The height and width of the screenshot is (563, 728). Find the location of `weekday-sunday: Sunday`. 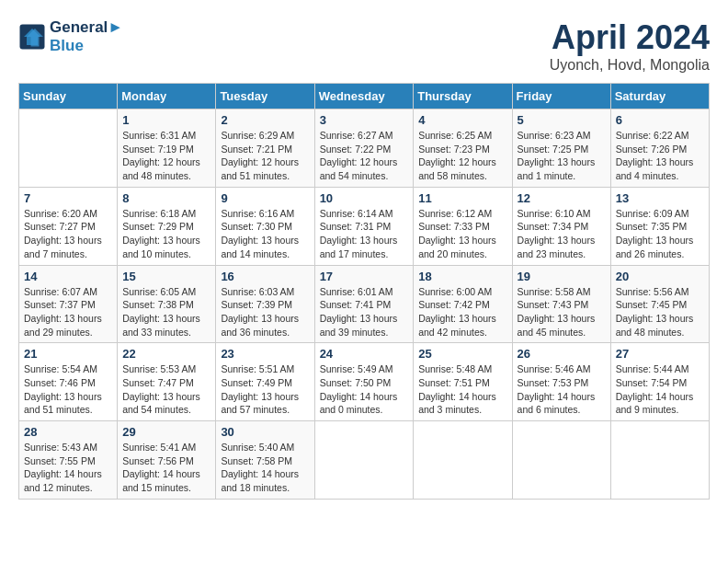

weekday-sunday: Sunday is located at coordinates (68, 97).